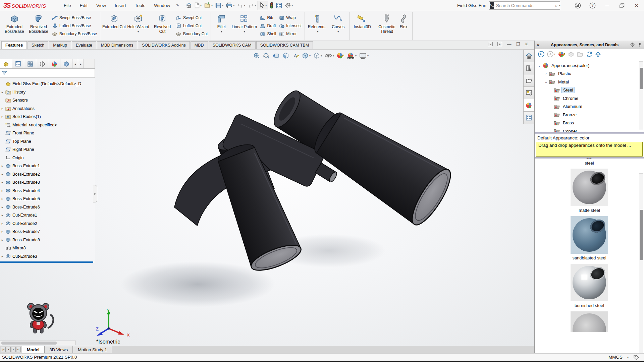 Image resolution: width=644 pixels, height=362 pixels. I want to click on design-library-tab, so click(529, 68).